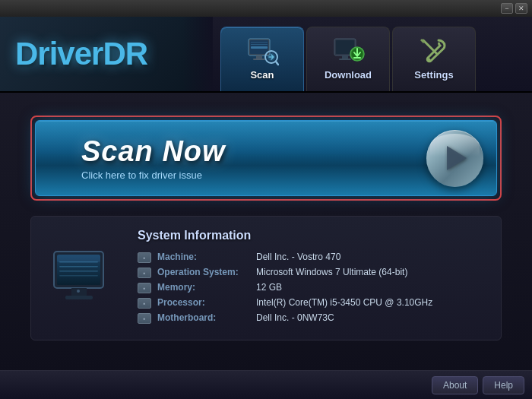 The height and width of the screenshot is (399, 532). What do you see at coordinates (454, 385) in the screenshot?
I see `about-button: About` at bounding box center [454, 385].